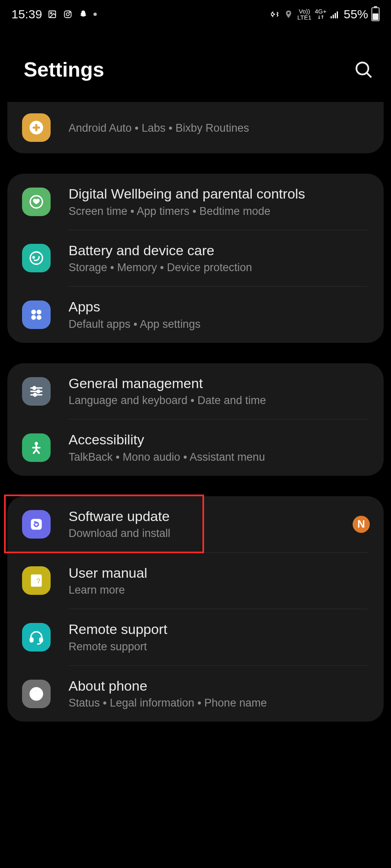 Image resolution: width=391 pixels, height=868 pixels. Describe the element at coordinates (219, 267) in the screenshot. I see `item-subtitle: Storage • Memory • Device protection` at that location.